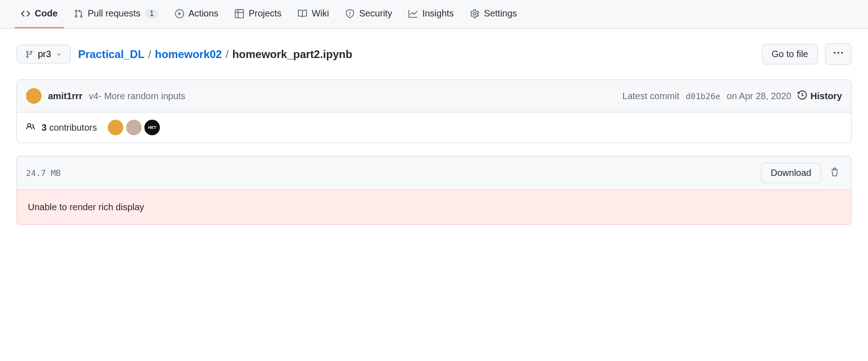  What do you see at coordinates (703, 96) in the screenshot?
I see `commit-hash-link: d01b26e` at bounding box center [703, 96].